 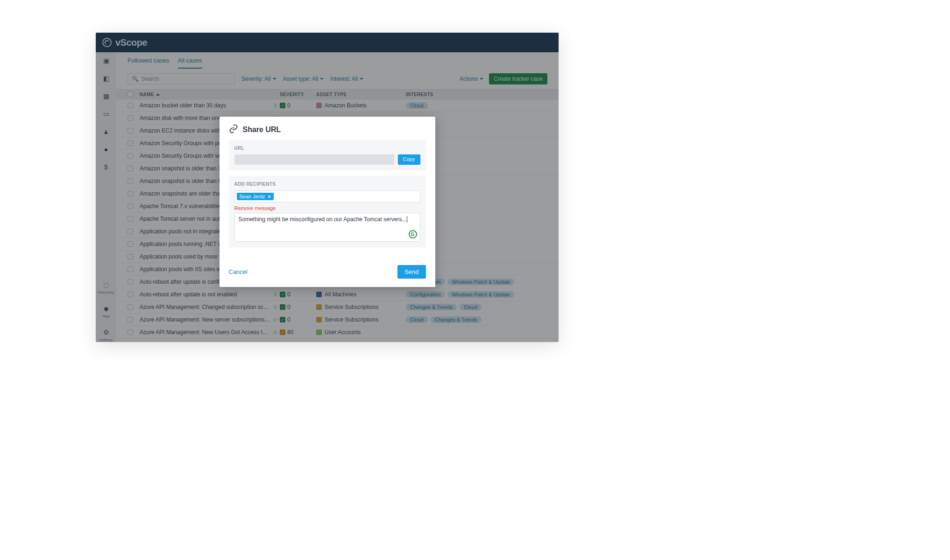 What do you see at coordinates (327, 227) in the screenshot?
I see `message-textarea: Something might be misconfigured on our …` at bounding box center [327, 227].